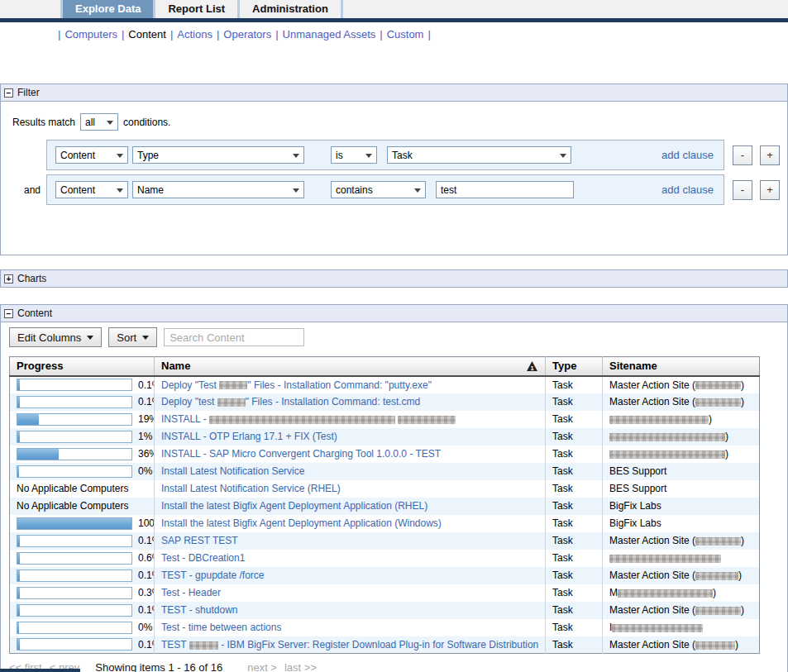  Describe the element at coordinates (405, 35) in the screenshot. I see `subnav-item-custom: Custom` at that location.